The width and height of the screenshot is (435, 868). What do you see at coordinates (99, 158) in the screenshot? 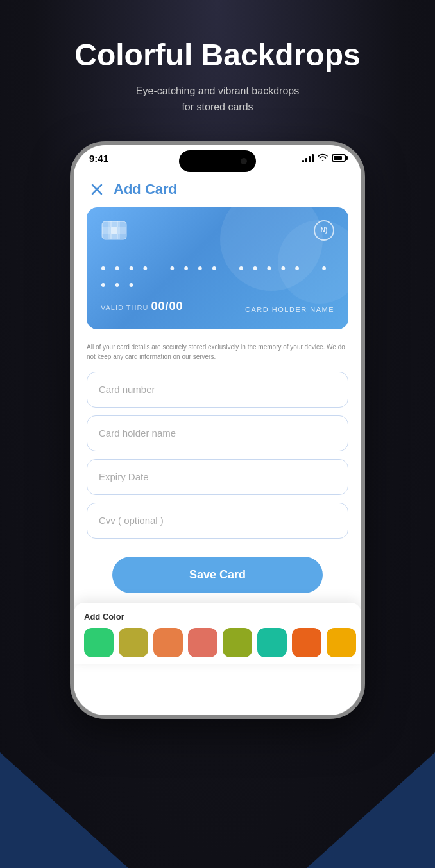
I see `status-time: 9:41` at bounding box center [99, 158].